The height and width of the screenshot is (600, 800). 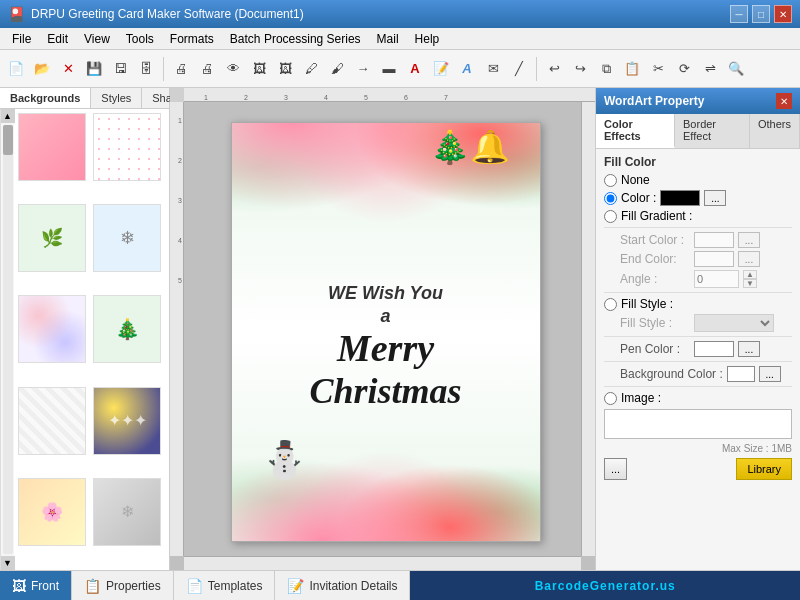 I want to click on pen-color-box, so click(x=714, y=349).